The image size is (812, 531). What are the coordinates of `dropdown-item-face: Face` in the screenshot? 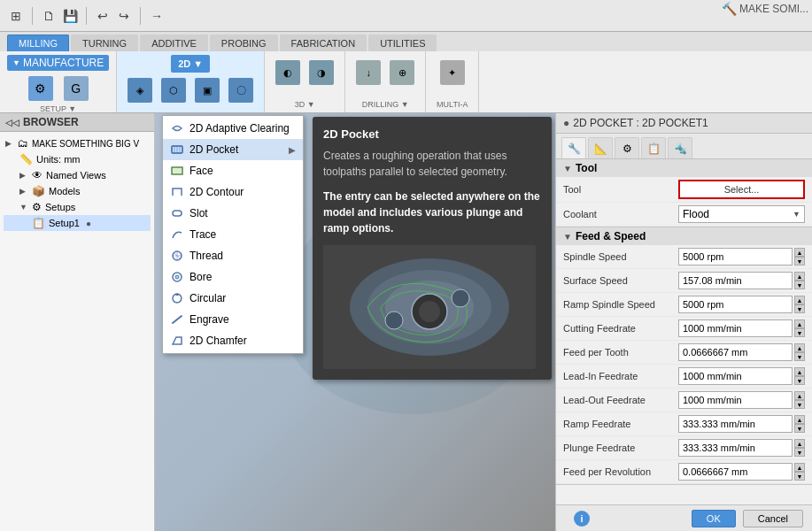 It's located at (233, 171).